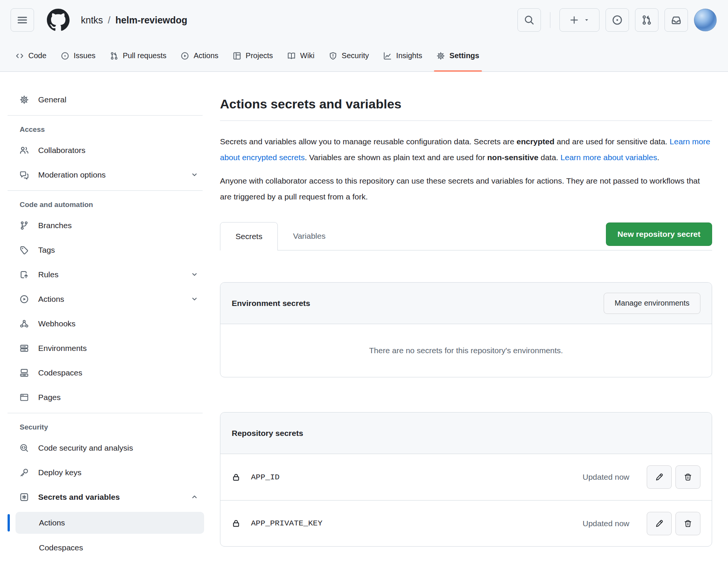  I want to click on tab-label: Actions, so click(206, 56).